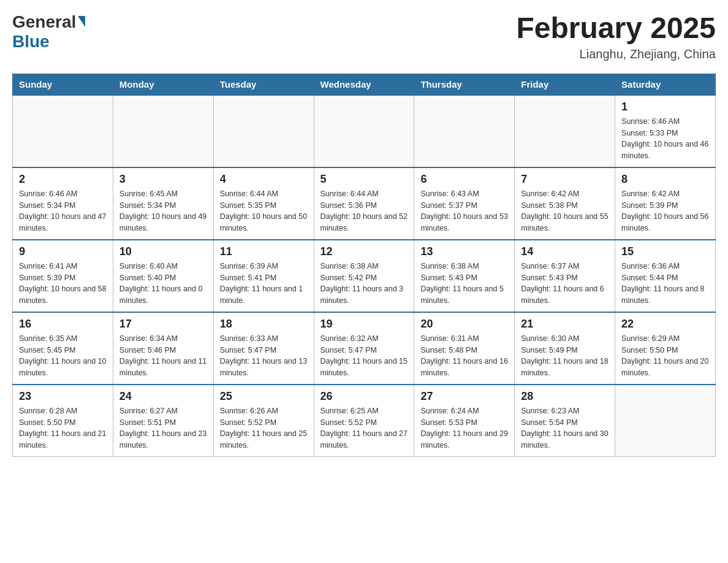  I want to click on day-info: Sunrise: 6:44 AMSunset: 5:36 PMDaylight:…, so click(364, 211).